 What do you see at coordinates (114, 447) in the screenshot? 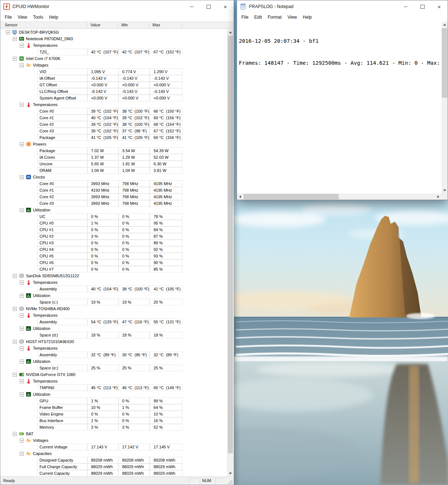
I see `tree-row: Current Voltage17.143 V17.142 V17.145 V` at bounding box center [114, 447].